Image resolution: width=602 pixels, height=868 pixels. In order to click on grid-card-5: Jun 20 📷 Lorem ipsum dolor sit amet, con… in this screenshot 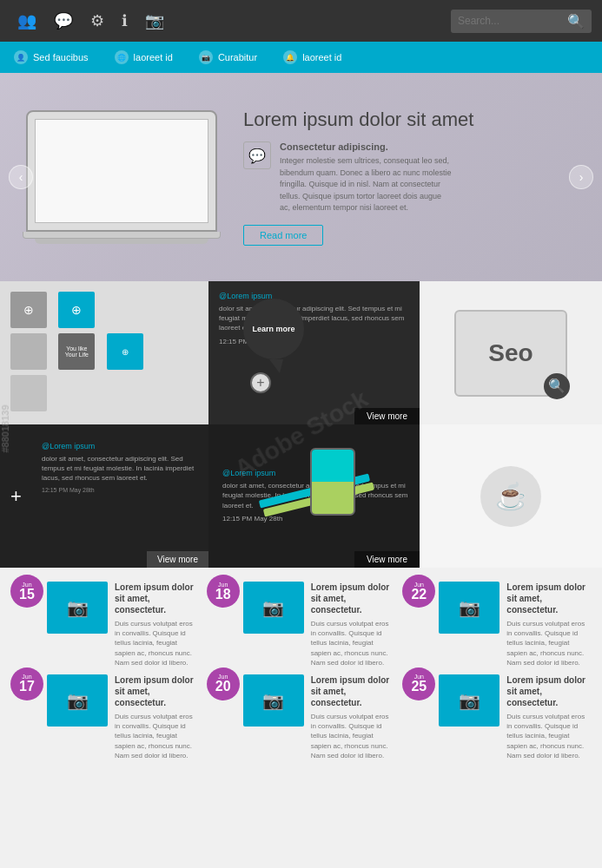, I will do `click(301, 717)`.